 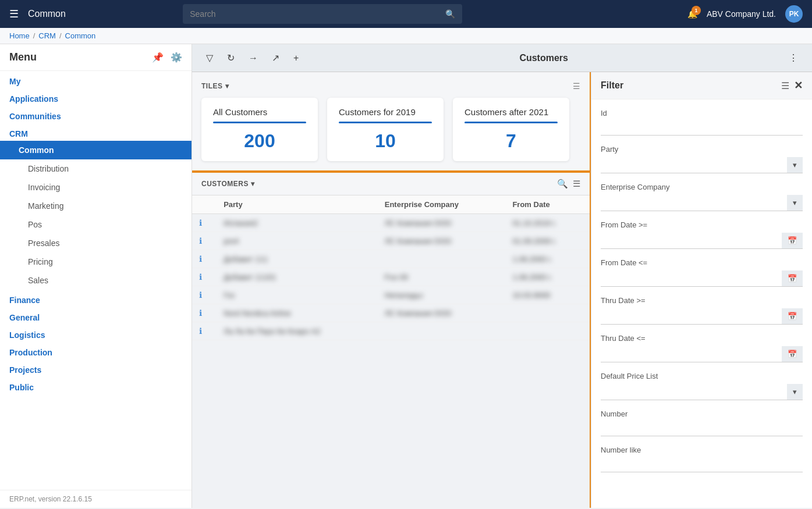 I want to click on tiles-grid: All Customers 200 Customers for 2019 10 …, so click(x=391, y=129).